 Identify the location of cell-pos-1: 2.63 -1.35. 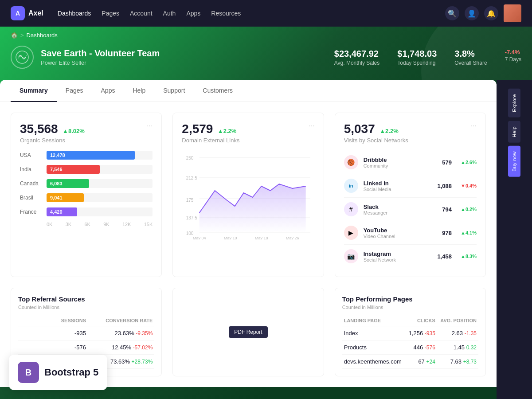
(458, 333).